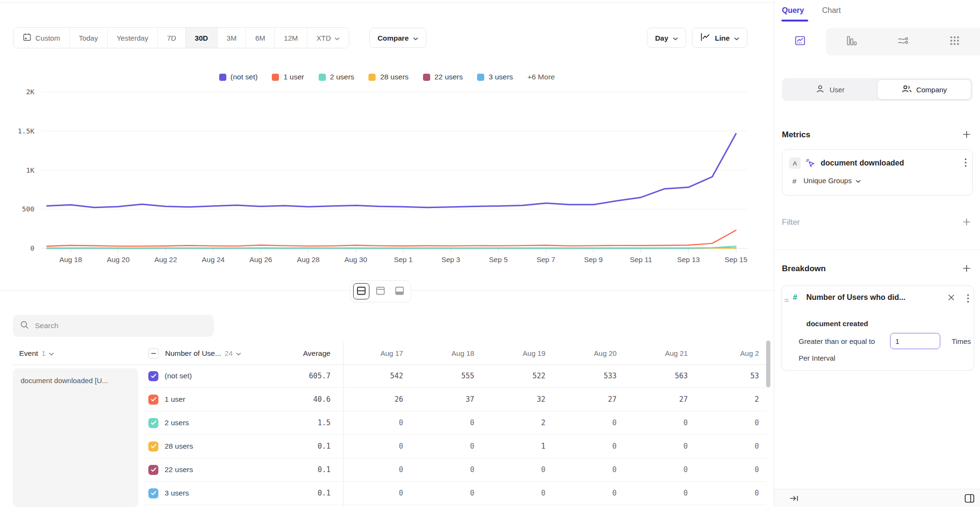  Describe the element at coordinates (852, 42) in the screenshot. I see `viz-tab-bar-chart` at that location.